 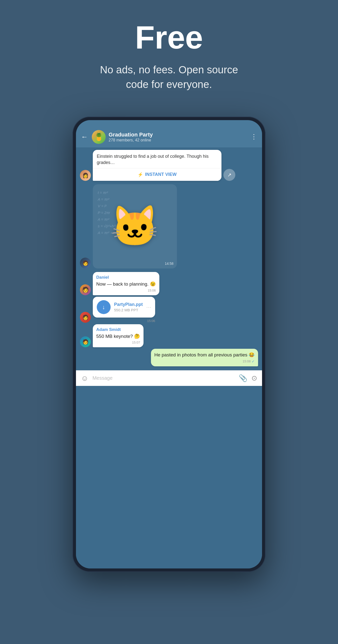 I want to click on avatar-boy: 🧑, so click(x=85, y=263).